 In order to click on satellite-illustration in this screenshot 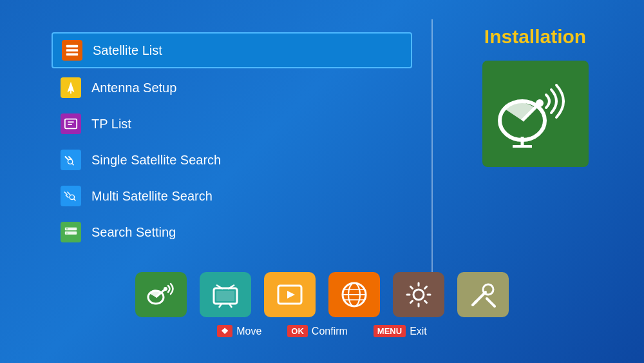, I will do `click(535, 114)`.